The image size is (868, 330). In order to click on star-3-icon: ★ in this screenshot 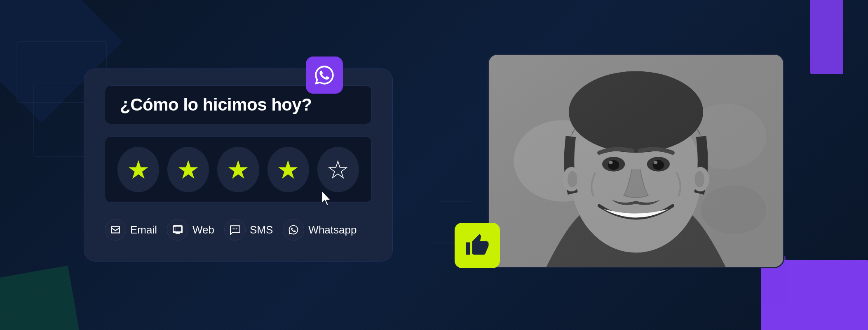, I will do `click(238, 170)`.